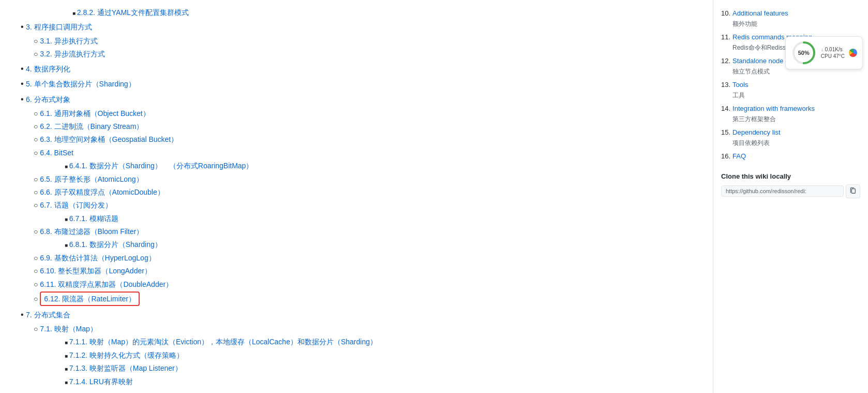 The image size is (868, 393). Describe the element at coordinates (367, 159) in the screenshot. I see `list-item: 6.4. BitSet 6.4.1. 数据分片（Sharding） （分布式Ro…` at that location.